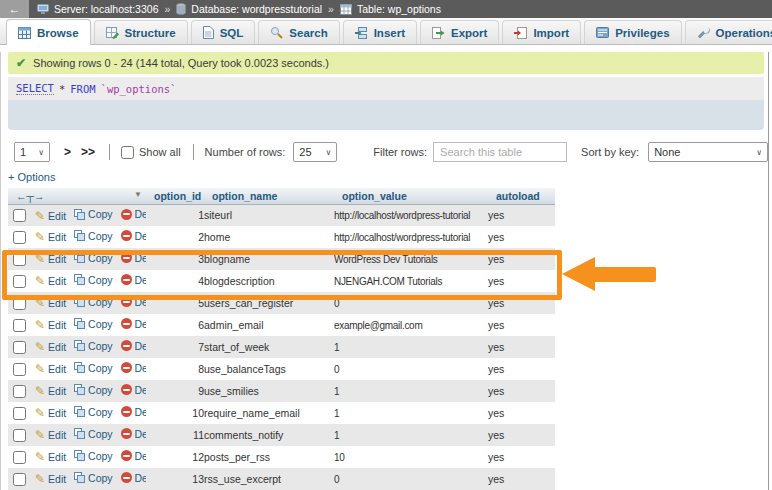  I want to click on tab-sql: SQL, so click(224, 32).